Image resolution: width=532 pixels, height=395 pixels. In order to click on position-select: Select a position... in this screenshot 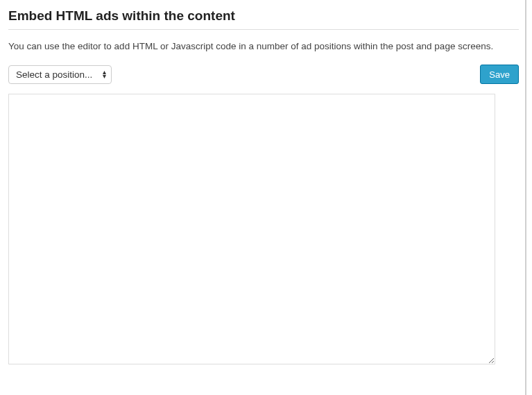, I will do `click(60, 75)`.